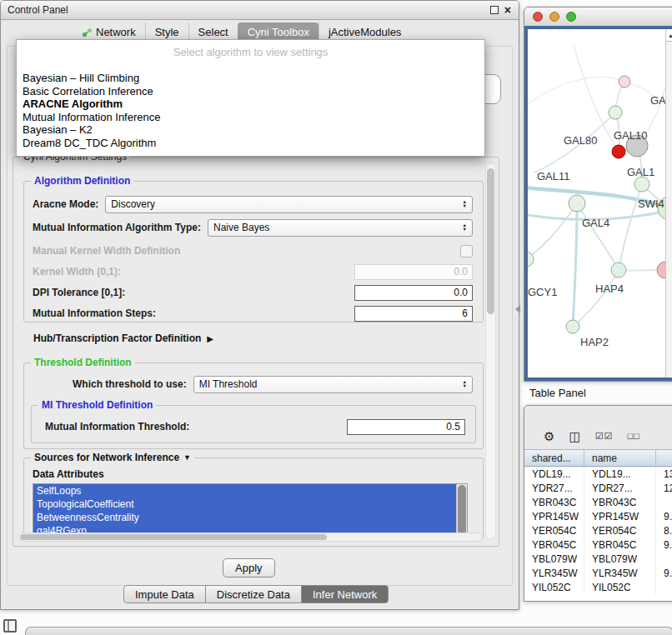  What do you see at coordinates (365, 32) in the screenshot?
I see `tab-label: jActiveModules` at bounding box center [365, 32].